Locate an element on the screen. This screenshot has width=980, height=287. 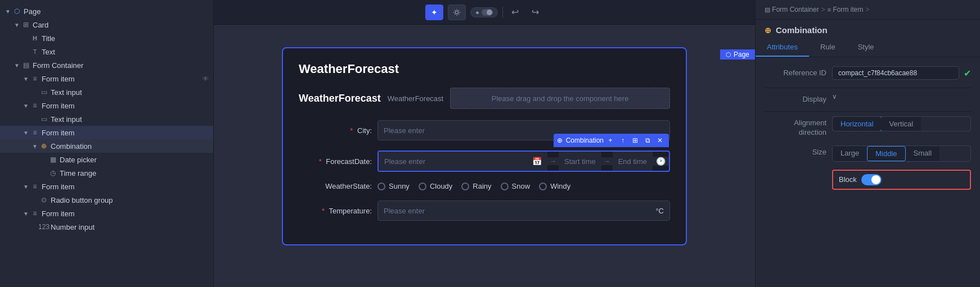
sidebar-item-form-item-1: ▼ ≡ Form item 👁 is located at coordinates (107, 79).